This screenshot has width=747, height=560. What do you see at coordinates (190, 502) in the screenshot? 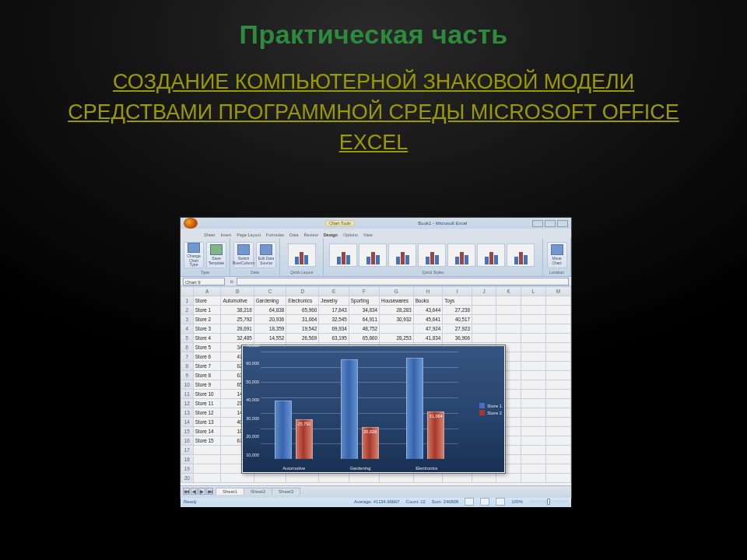
I see `status-ready: Ready` at bounding box center [190, 502].